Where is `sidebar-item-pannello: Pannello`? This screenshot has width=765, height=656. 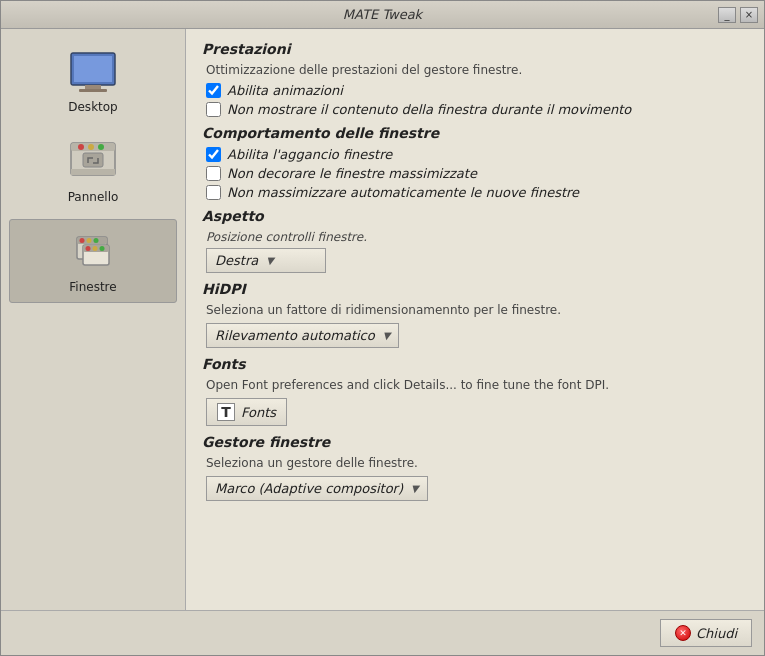
sidebar-item-pannello: Pannello is located at coordinates (93, 171).